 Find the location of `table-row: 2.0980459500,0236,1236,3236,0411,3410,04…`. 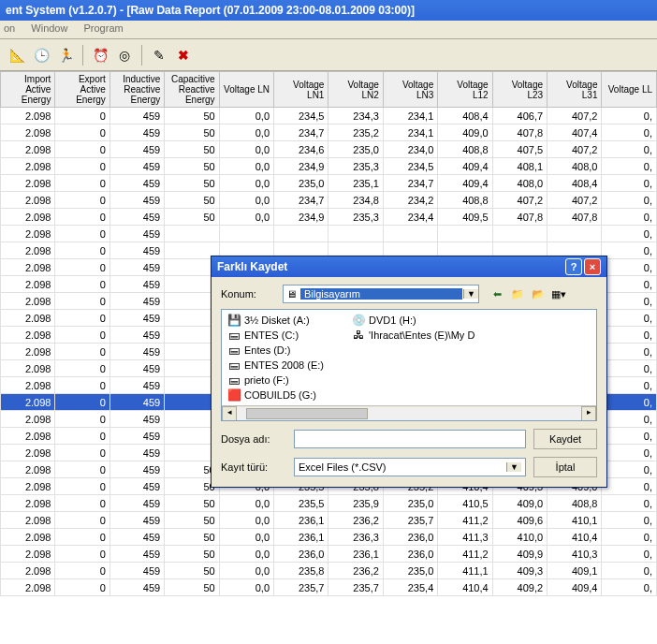

table-row: 2.0980459500,0236,1236,3236,0411,3410,04… is located at coordinates (329, 537).